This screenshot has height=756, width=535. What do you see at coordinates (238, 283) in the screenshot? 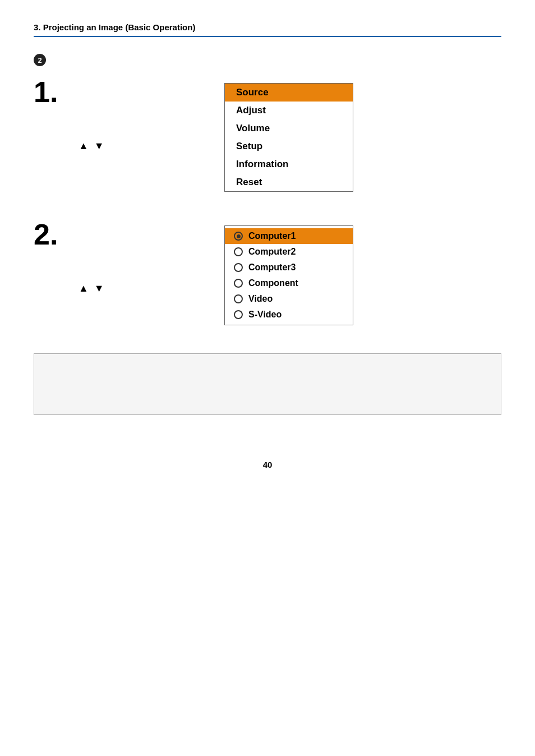
I see `radio-component` at bounding box center [238, 283].